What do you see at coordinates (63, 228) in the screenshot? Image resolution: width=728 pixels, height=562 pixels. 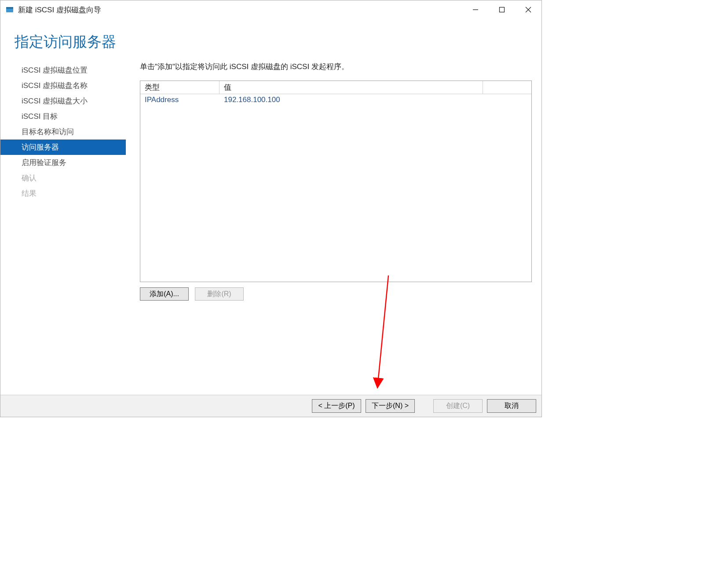 I see `wizard-steps-sidebar: iSCSI 虚拟磁盘位置iSCSI 虚拟磁盘名称iSCSI 虚拟磁盘大小iSCS…` at bounding box center [63, 228].